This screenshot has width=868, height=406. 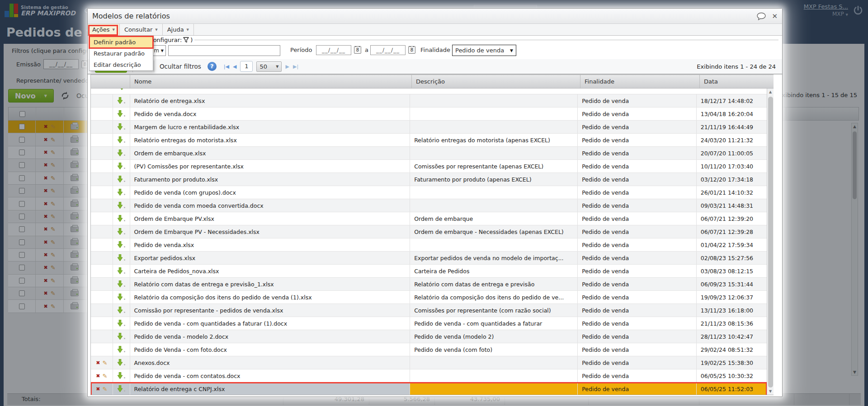 I want to click on last-page-icon: ▶|, so click(x=296, y=67).